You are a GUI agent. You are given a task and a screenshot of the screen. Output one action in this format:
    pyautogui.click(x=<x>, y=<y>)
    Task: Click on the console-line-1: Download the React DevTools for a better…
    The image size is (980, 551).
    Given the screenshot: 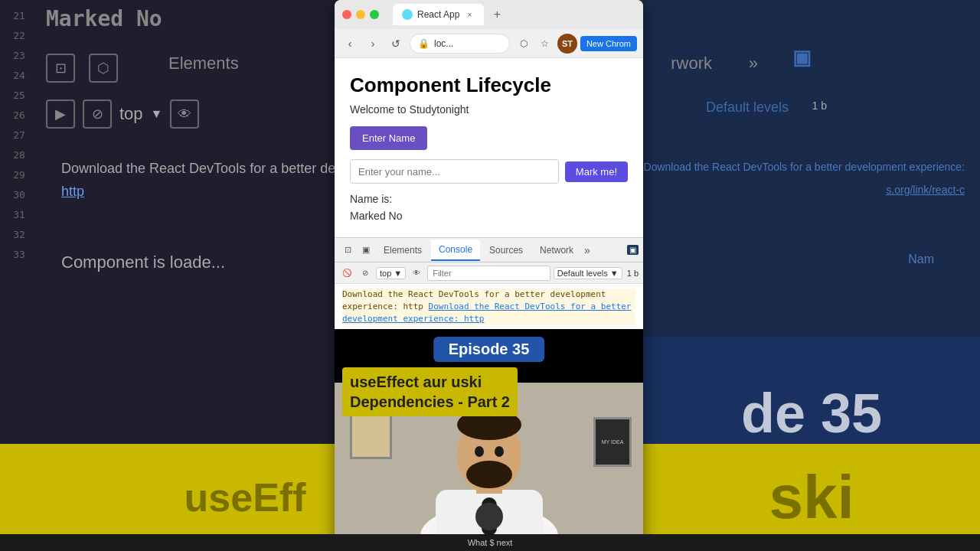 What is the action you would take?
    pyautogui.click(x=488, y=307)
    